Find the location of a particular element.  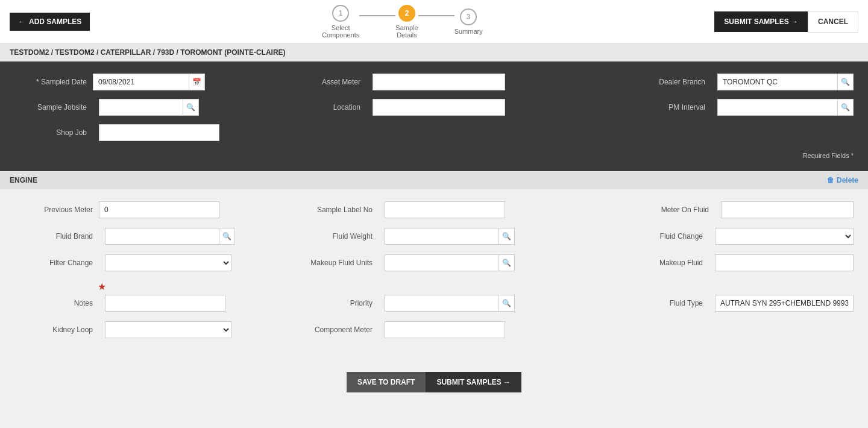

fluid-brand-input is located at coordinates (162, 236).